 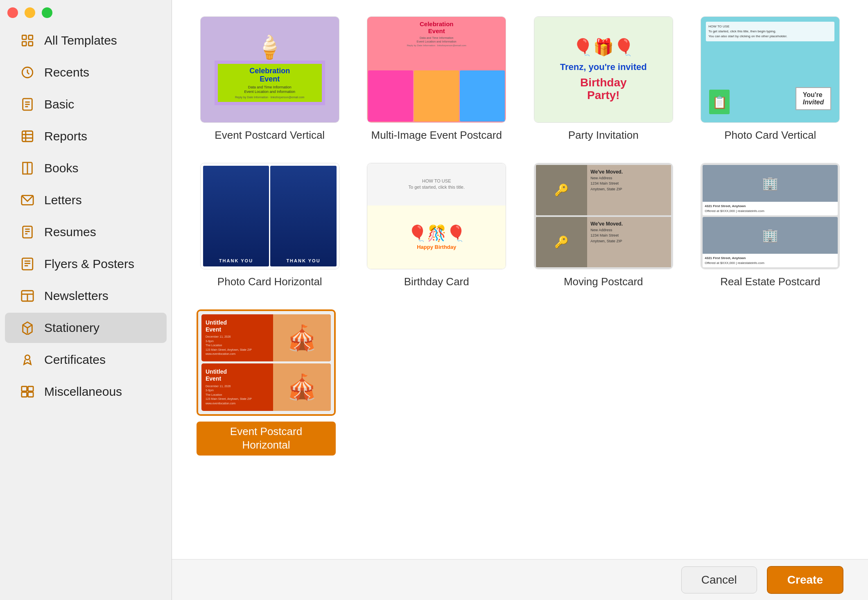 I want to click on template-event-postcard-vertical: 🍦 CelebrationEvent Data and Time Informa…, so click(x=270, y=79).